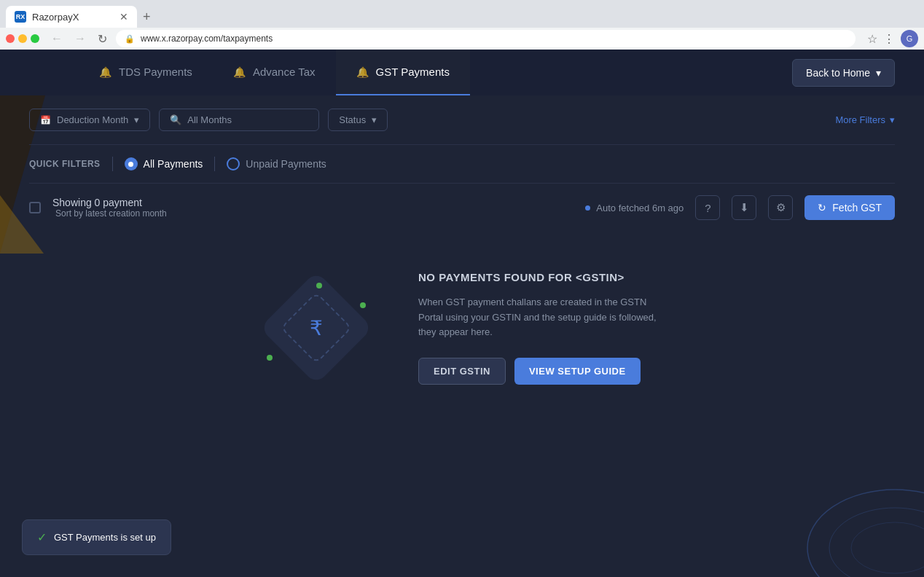 Image resolution: width=924 pixels, height=577 pixels. What do you see at coordinates (542, 328) in the screenshot?
I see `empty-state-text-block: NO PAYMENTS FOUND FOR <GSTIN> When GST p…` at bounding box center [542, 328].